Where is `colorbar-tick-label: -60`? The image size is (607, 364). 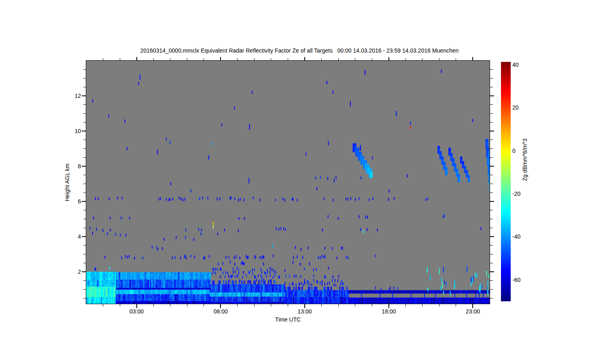
colorbar-tick-label: -60 is located at coordinates (516, 280).